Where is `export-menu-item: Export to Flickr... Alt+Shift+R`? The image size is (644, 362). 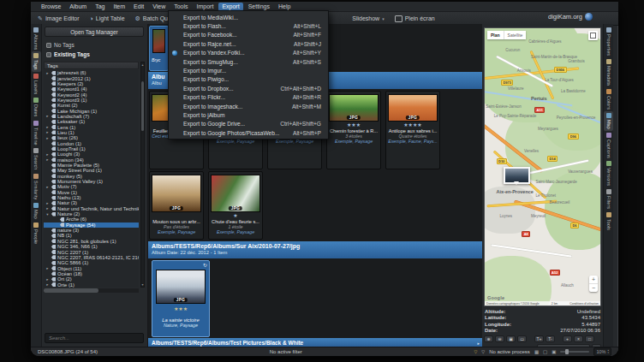 export-menu-item: Export to Flickr... Alt+Shift+R is located at coordinates (248, 98).